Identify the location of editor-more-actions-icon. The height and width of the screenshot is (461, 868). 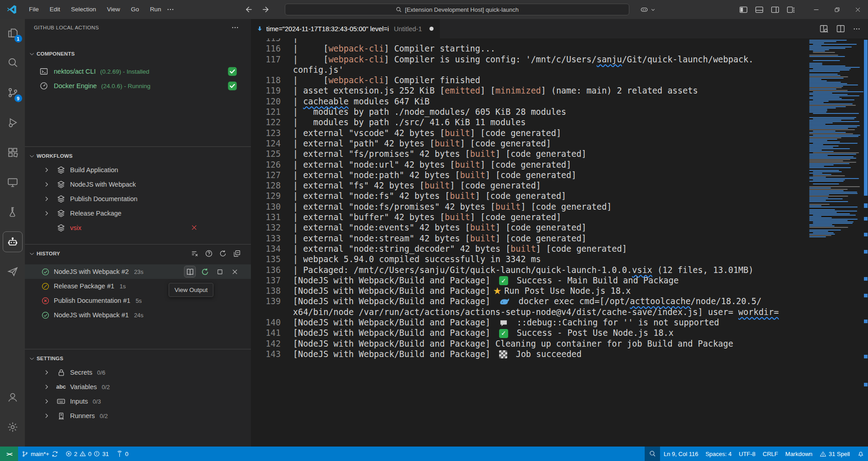
(857, 29).